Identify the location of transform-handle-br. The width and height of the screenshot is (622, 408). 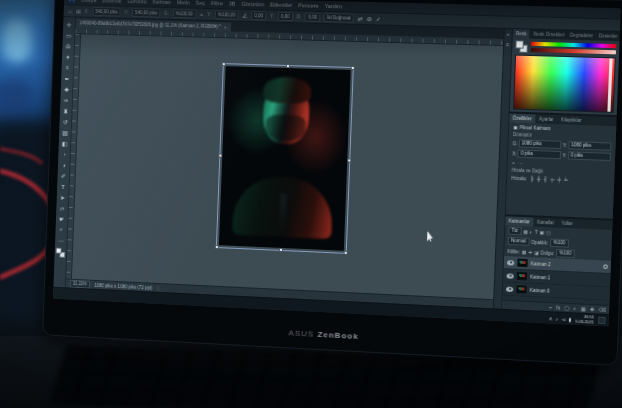
(346, 253).